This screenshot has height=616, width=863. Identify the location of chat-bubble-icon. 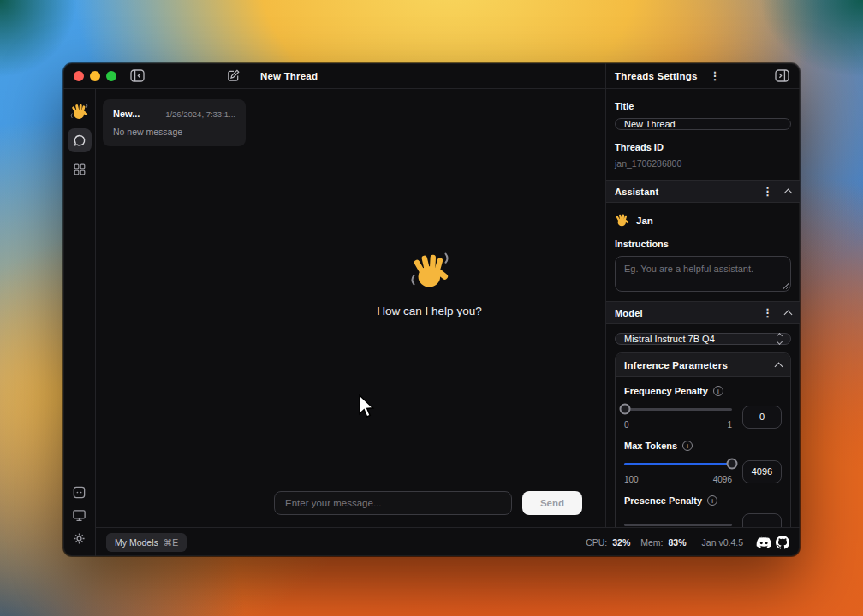
(80, 140).